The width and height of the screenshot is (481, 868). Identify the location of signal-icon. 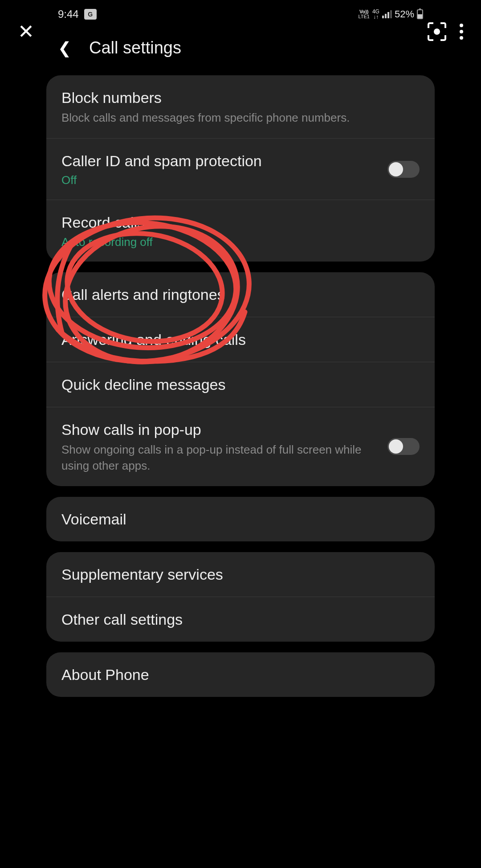
(387, 14).